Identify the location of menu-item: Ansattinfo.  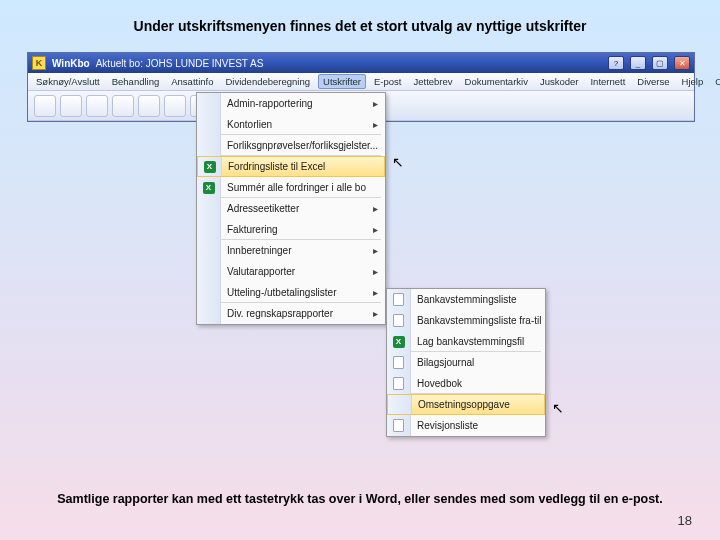
(192, 82).